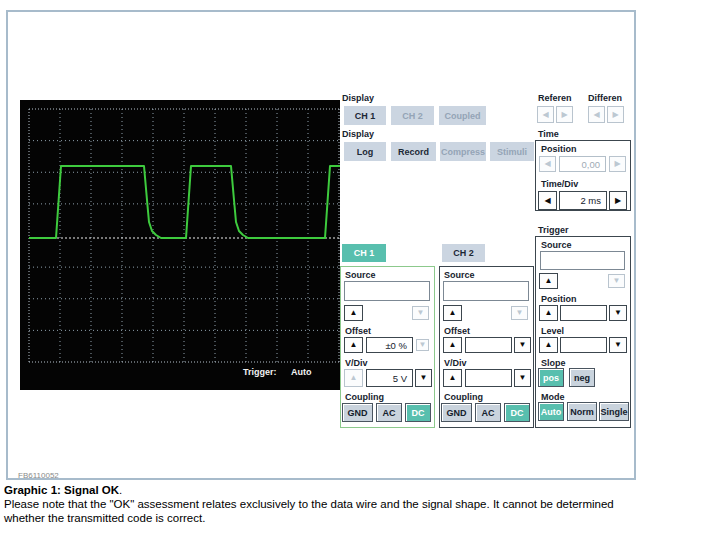 The image size is (719, 541). I want to click on ch2-coupling-gnd-button: GND, so click(456, 412).